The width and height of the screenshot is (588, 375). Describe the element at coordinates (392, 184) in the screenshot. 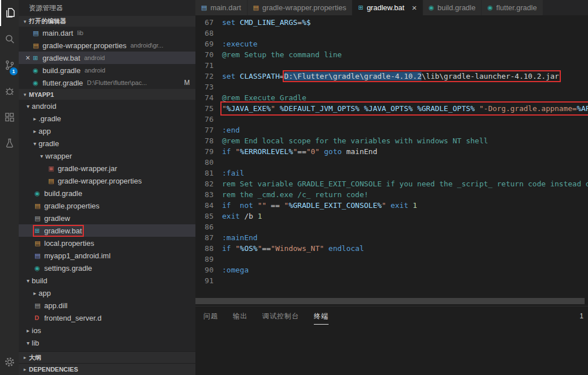

I see `code-line: 82rem Set variable GRADLE_EXIT_CONSOLE i…` at that location.